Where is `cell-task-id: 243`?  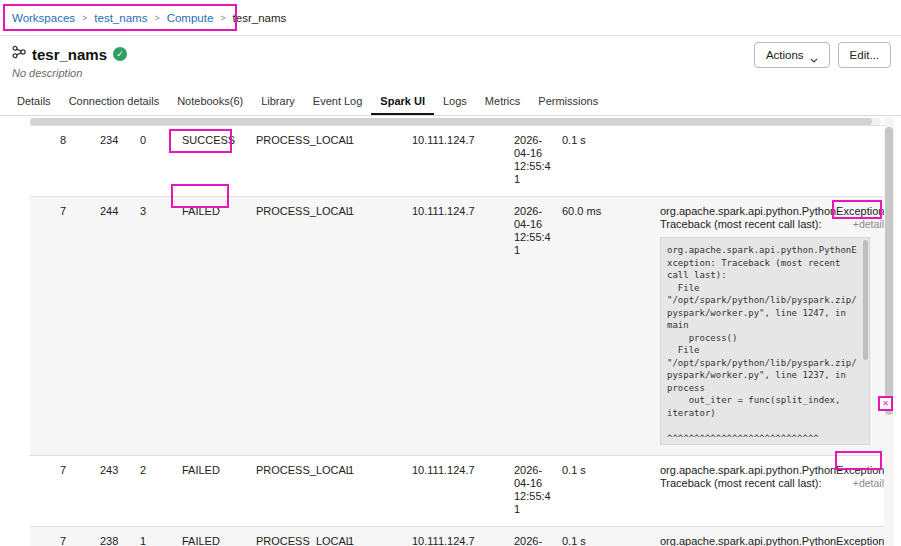 cell-task-id: 243 is located at coordinates (120, 490).